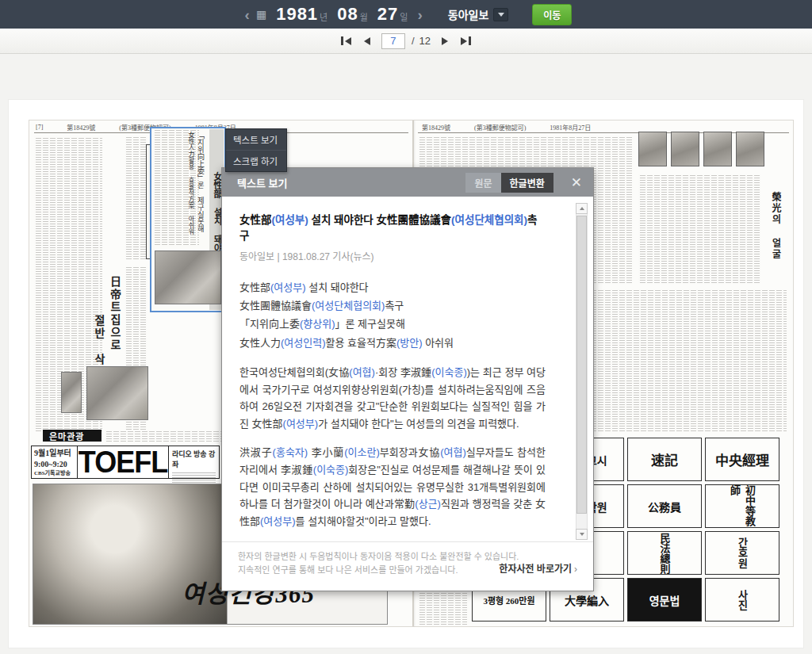  What do you see at coordinates (256, 151) in the screenshot?
I see `article-context-menu: 텍스트 보기 스크랩 하기` at bounding box center [256, 151].